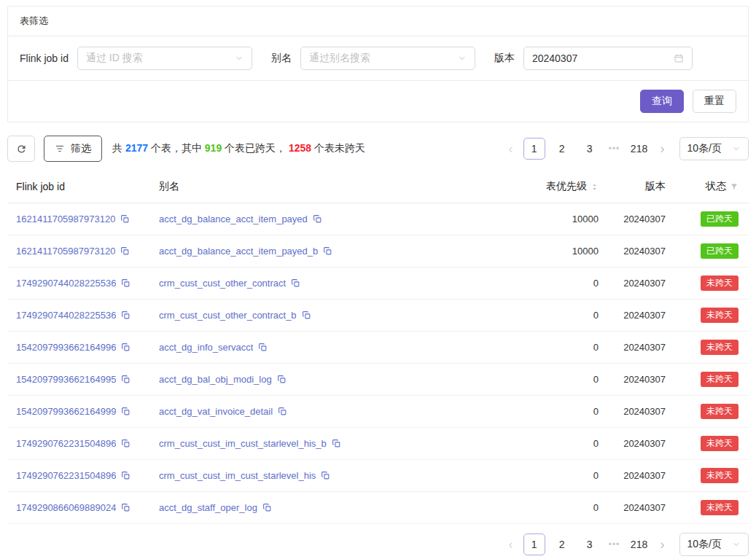  Describe the element at coordinates (702, 219) in the screenshot. I see `status-cell: 已跨天` at that location.